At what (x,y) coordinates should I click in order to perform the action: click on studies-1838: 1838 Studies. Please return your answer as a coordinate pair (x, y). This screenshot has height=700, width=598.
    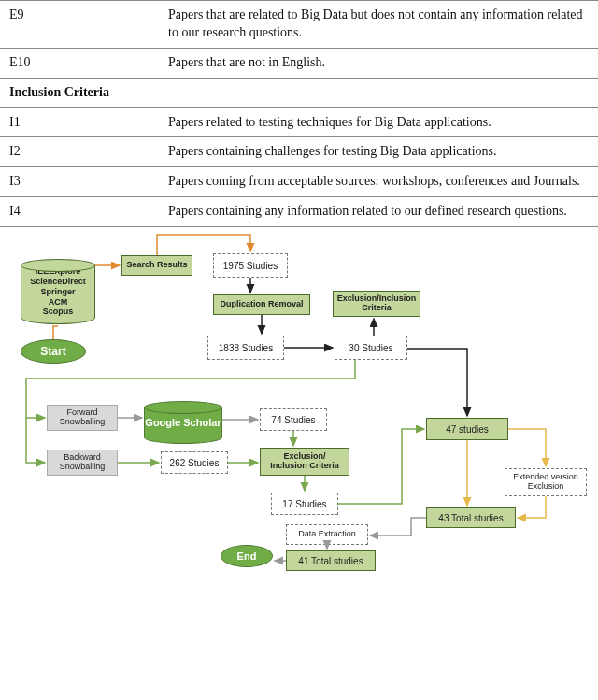
    Looking at the image, I should click on (246, 348).